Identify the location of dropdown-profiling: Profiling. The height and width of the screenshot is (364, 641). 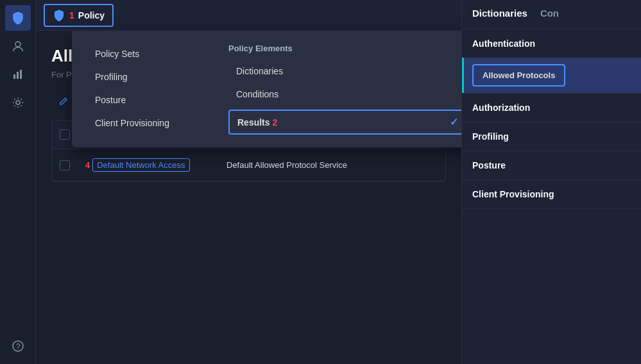
(145, 77).